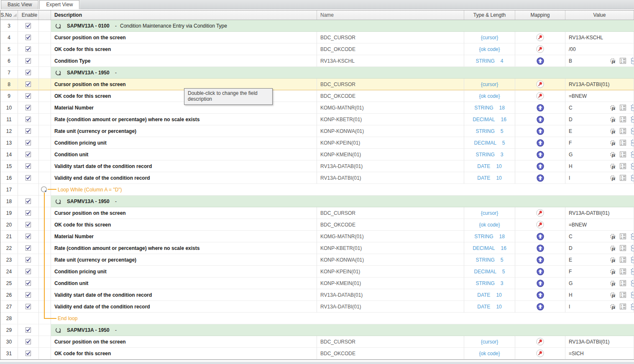  What do you see at coordinates (391, 131) in the screenshot?
I see `field-name: KONP-KONWA(01)` at bounding box center [391, 131].